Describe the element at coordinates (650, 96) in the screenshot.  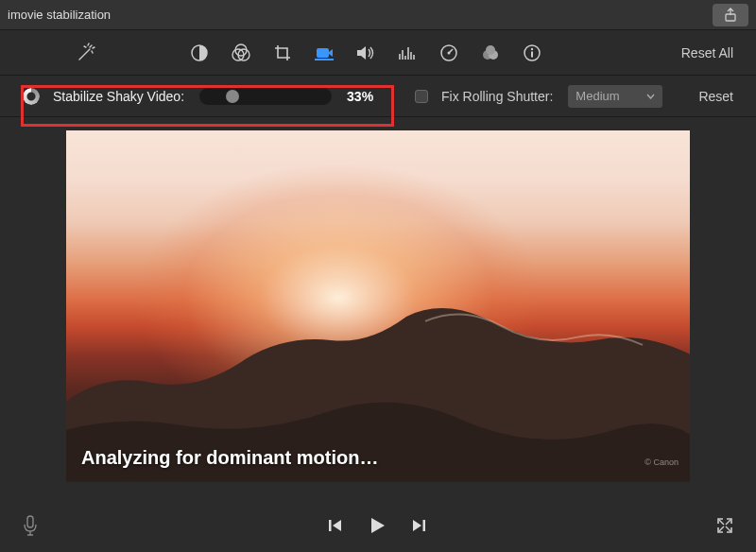
I see `chevron-down-icon` at that location.